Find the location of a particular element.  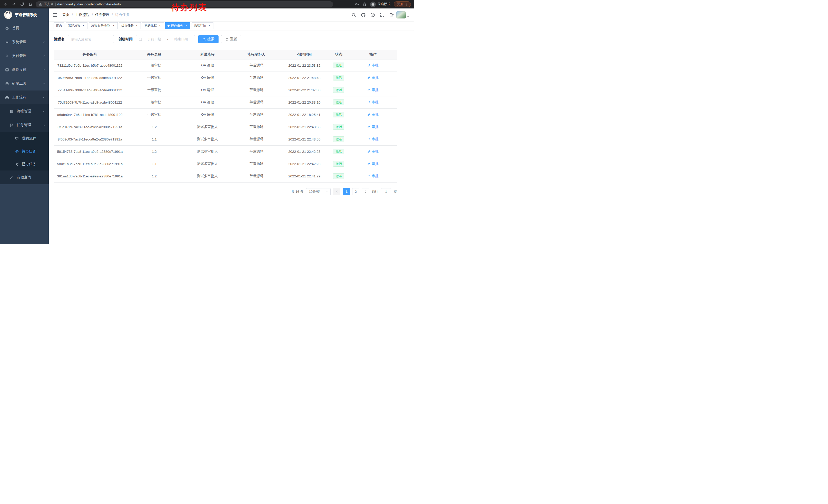

sidebar-item-task-mgmt: 任务管理 is located at coordinates (24, 125).